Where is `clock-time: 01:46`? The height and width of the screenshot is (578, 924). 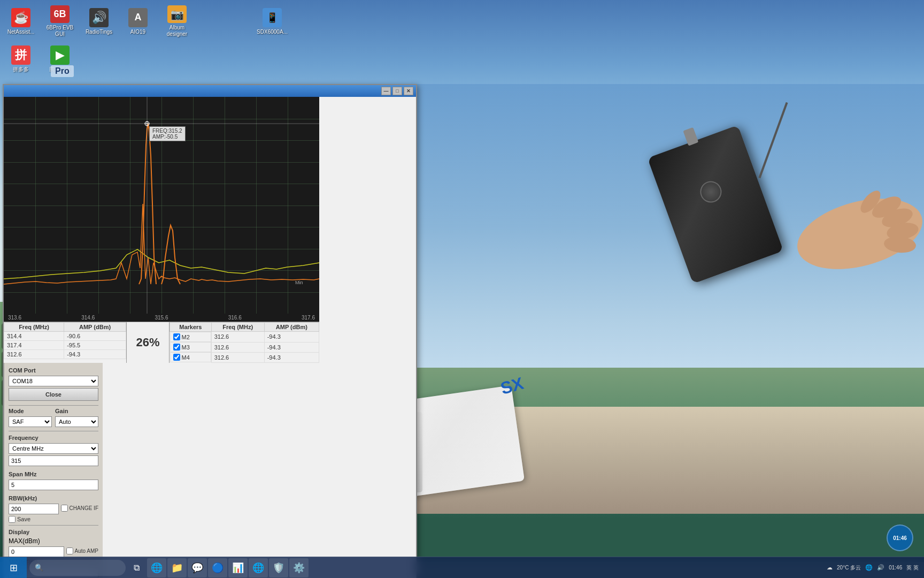 clock-time: 01:46 is located at coordinates (900, 538).